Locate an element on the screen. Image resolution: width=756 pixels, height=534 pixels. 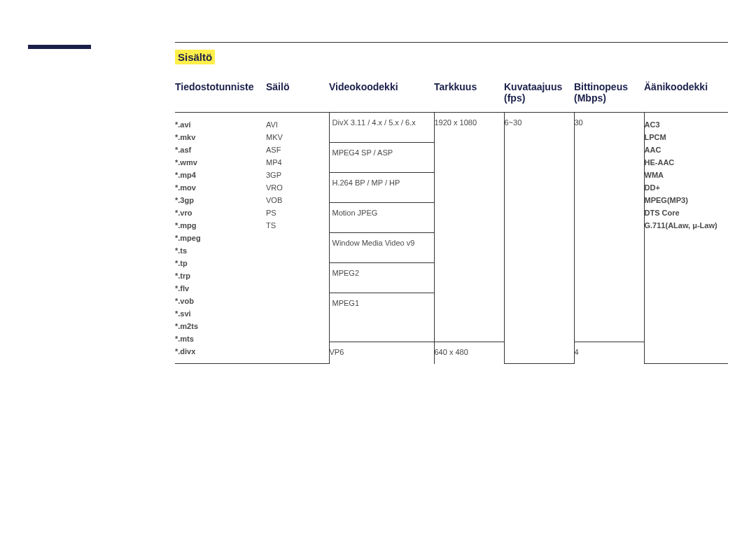
container-list: AVI MKV ASF MP4 3GP VRO VOB PS TS is located at coordinates (295, 175).